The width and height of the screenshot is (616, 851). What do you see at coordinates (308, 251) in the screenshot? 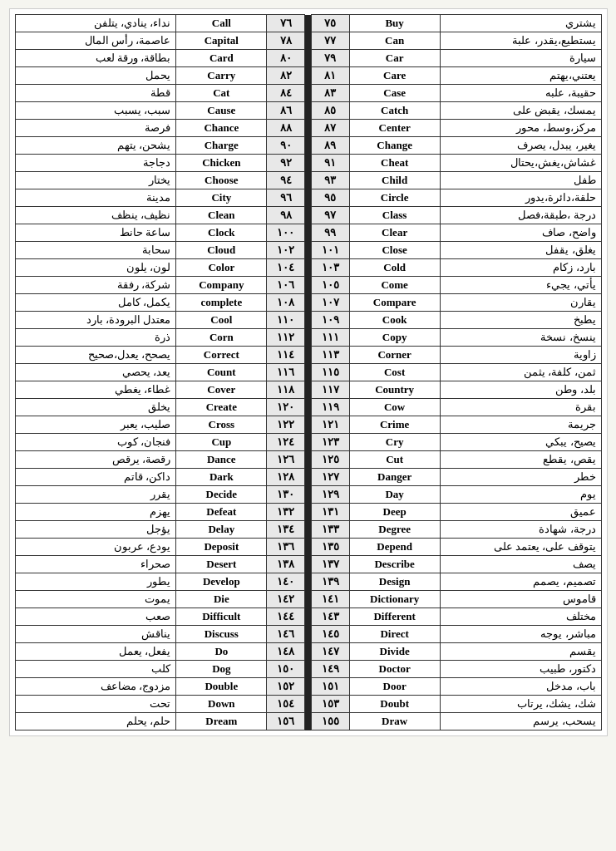
I see `table-row: سحابة Cloud ١٠٢ ١٠١ Close يغلق، يقفل` at bounding box center [308, 251].